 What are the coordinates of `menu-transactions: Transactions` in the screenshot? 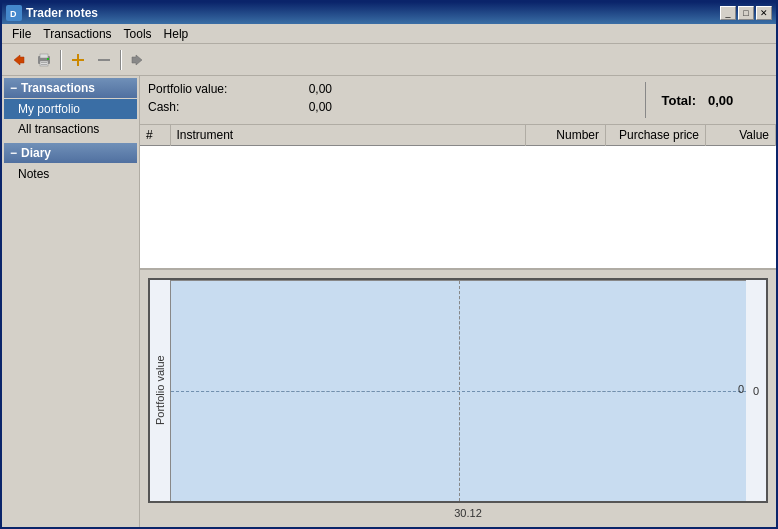 It's located at (77, 34).